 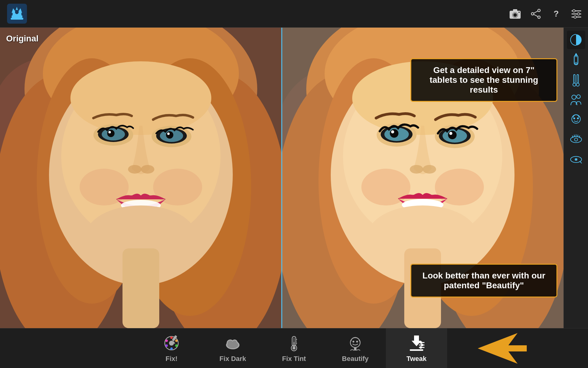 I want to click on sidebar-item-face, so click(x=576, y=120).